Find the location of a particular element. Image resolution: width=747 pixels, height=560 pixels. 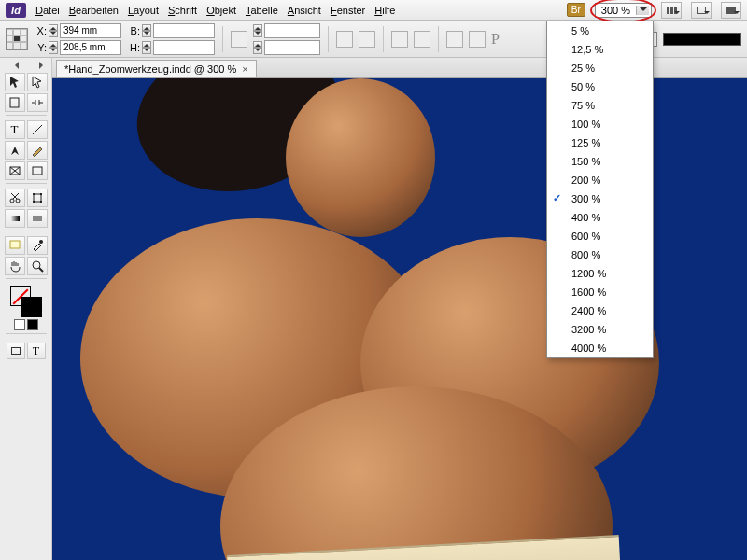

gradient-feather-tool is located at coordinates (37, 218).